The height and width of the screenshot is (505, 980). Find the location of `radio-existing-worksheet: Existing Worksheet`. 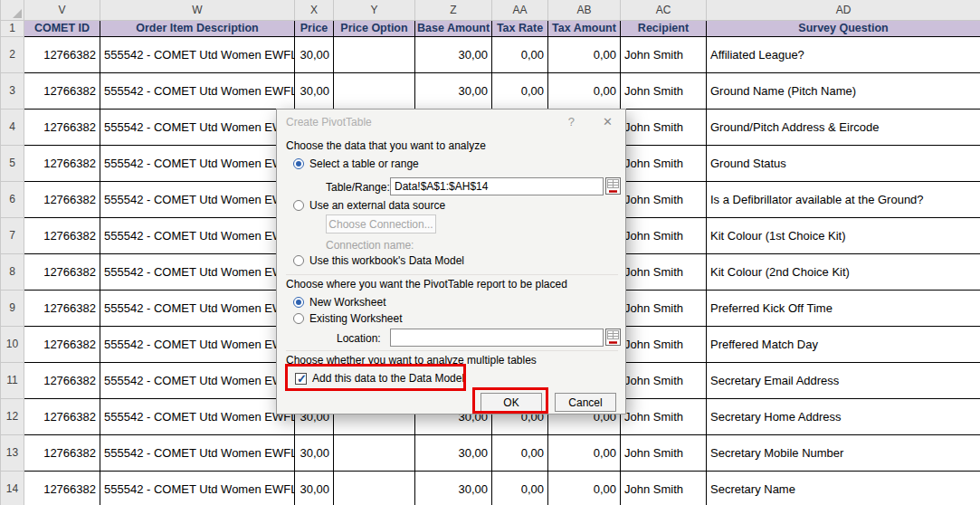

radio-existing-worksheet: Existing Worksheet is located at coordinates (347, 319).